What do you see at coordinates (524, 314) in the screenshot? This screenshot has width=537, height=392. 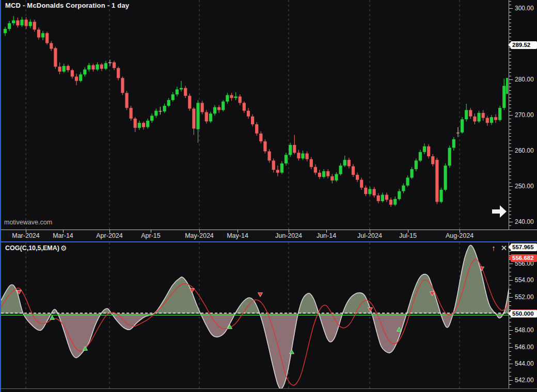 I see `zero-line-tag: 550.000` at bounding box center [524, 314].